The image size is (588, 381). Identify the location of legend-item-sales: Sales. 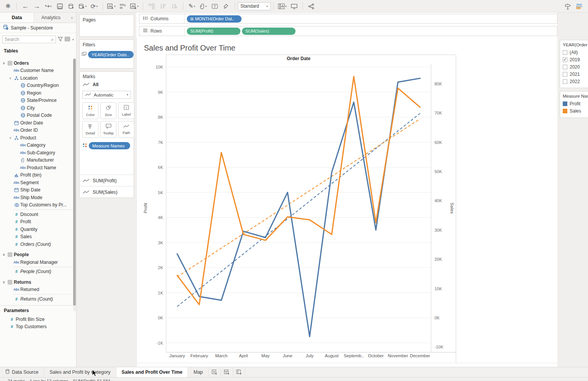
(574, 111).